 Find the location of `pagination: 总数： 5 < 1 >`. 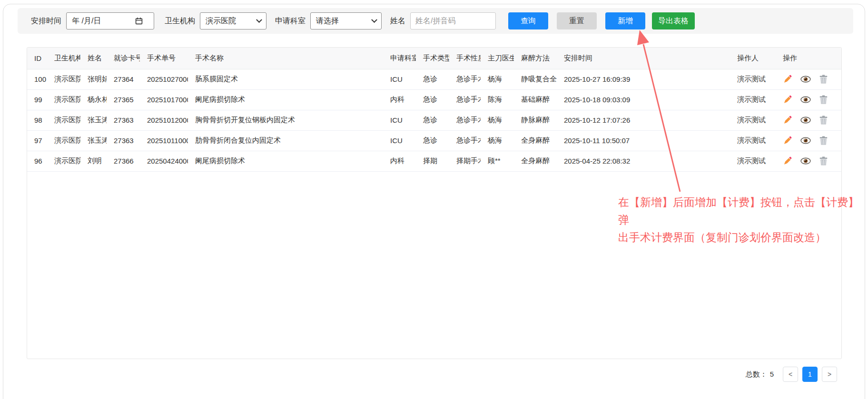

pagination: 总数： 5 < 1 > is located at coordinates (791, 374).